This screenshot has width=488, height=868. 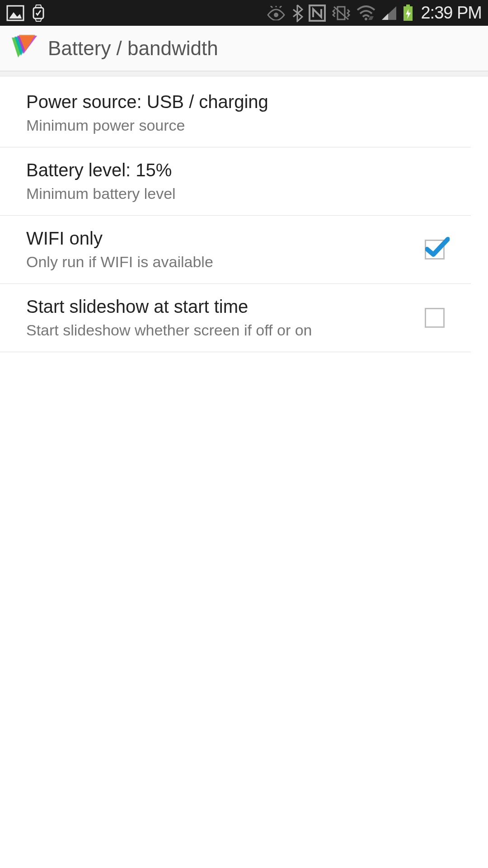 I want to click on vibrate-icon, so click(x=341, y=13).